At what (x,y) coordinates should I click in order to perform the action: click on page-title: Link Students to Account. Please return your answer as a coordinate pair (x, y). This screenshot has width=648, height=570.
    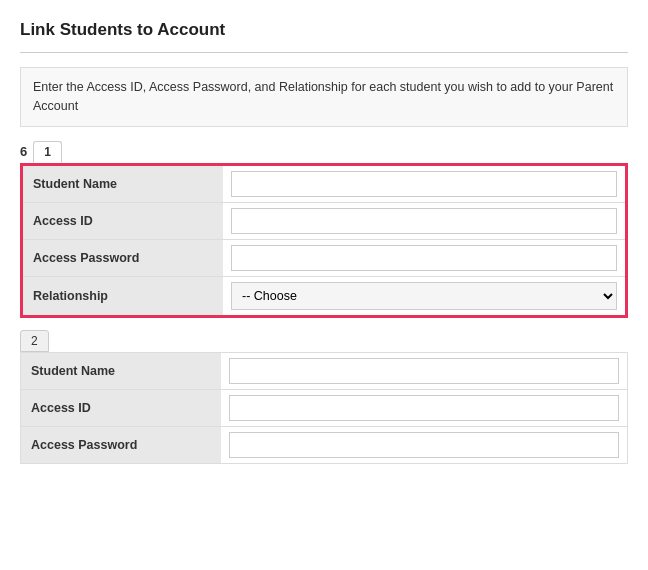
    Looking at the image, I should click on (324, 30).